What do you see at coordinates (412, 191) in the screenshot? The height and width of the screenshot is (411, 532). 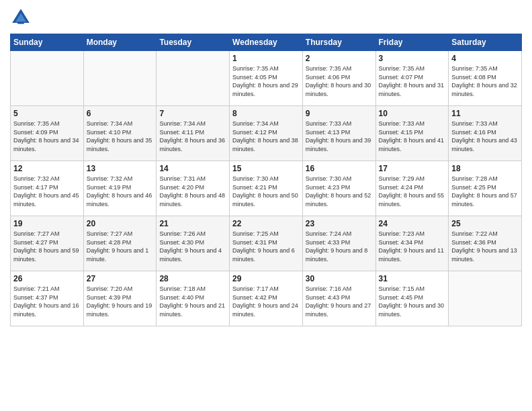 I see `day-info: Sunrise: 7:29 AM Sunset: 4:24 PM Dayligh…` at bounding box center [412, 191].